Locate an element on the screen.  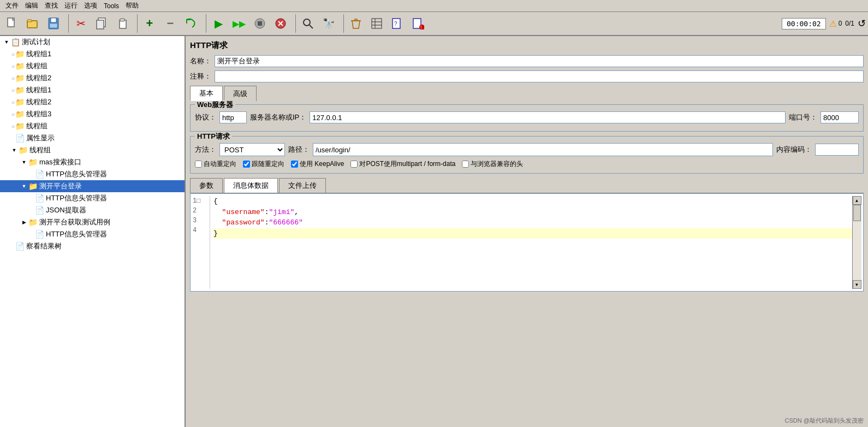
warning-badge: ⚠ 0 is located at coordinates (836, 24).